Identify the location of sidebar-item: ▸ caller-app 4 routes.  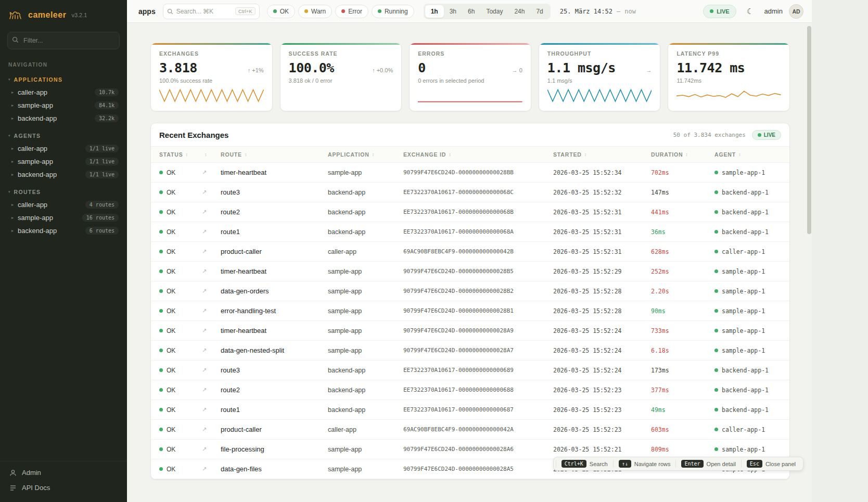
(63, 205).